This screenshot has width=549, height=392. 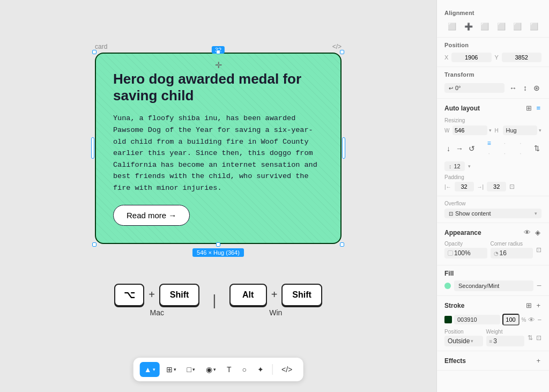 What do you see at coordinates (539, 286) in the screenshot?
I see `fill-remove-button: −` at bounding box center [539, 286].